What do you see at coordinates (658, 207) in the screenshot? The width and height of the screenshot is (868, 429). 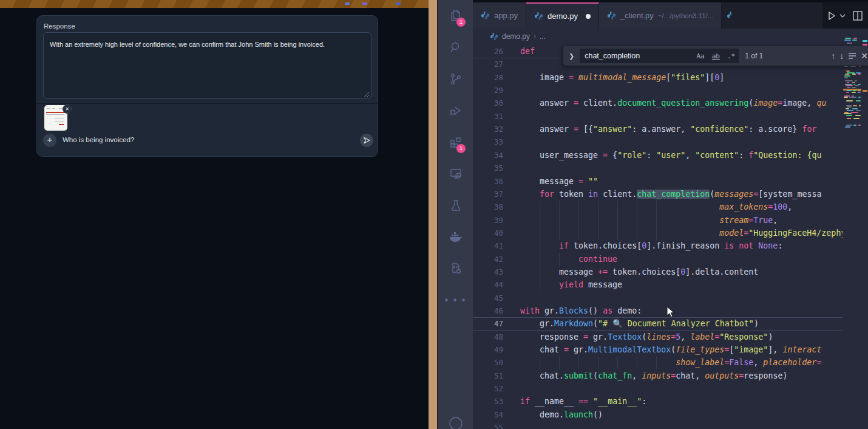 I see `code-line: 38 max_tokens=100,` at bounding box center [658, 207].